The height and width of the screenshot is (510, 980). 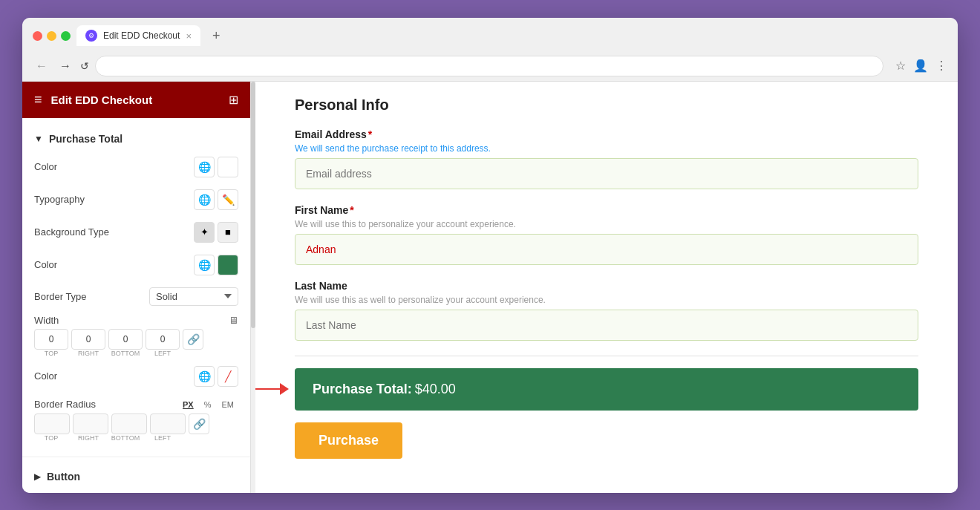 What do you see at coordinates (204, 232) in the screenshot?
I see `bg-gradient-btn: ✦` at bounding box center [204, 232].